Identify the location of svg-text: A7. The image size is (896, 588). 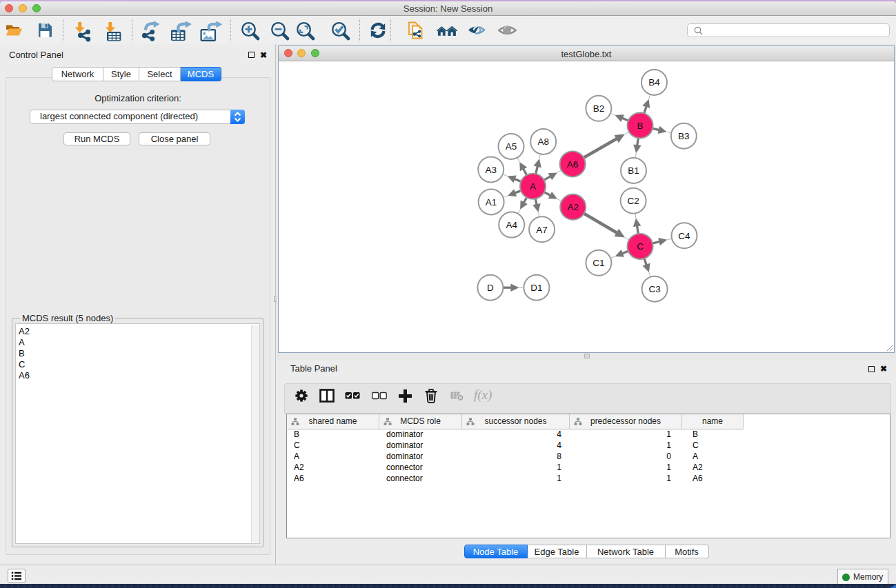
(542, 230).